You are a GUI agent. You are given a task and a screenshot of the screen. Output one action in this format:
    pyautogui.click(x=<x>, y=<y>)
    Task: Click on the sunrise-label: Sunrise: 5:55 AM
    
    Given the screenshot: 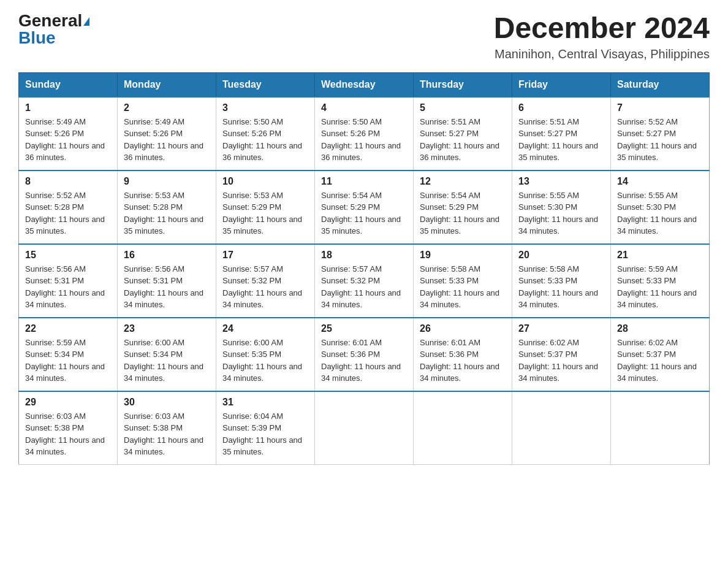 What is the action you would take?
    pyautogui.click(x=647, y=195)
    